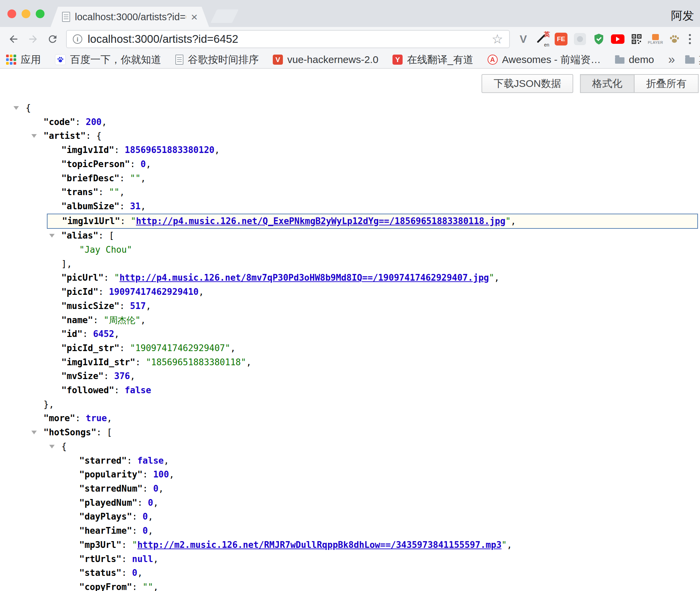 This screenshot has width=700, height=591. I want to click on json-token: 200, so click(94, 122).